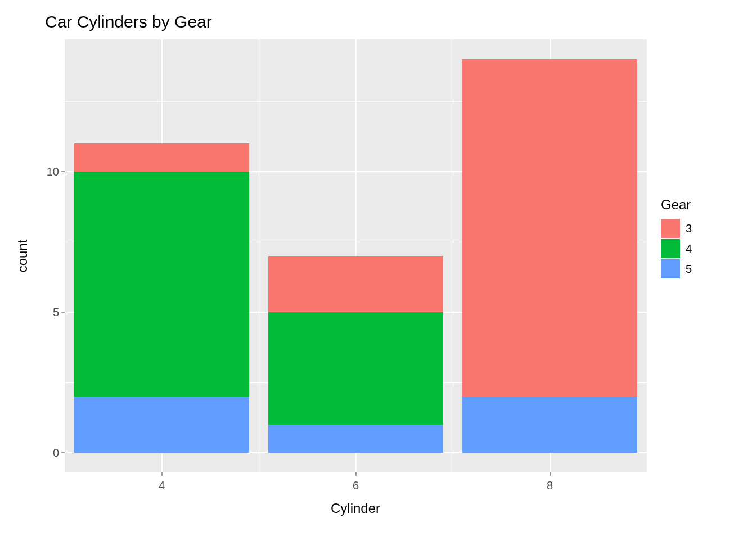  I want to click on legend-label: 3, so click(688, 228).